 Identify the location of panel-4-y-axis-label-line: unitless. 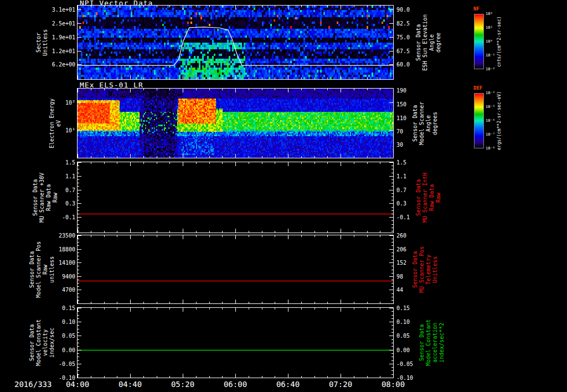
(52, 269).